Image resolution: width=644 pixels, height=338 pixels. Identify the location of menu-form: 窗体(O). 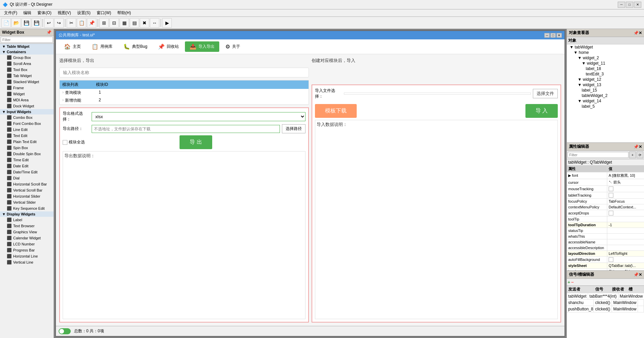
(44, 13).